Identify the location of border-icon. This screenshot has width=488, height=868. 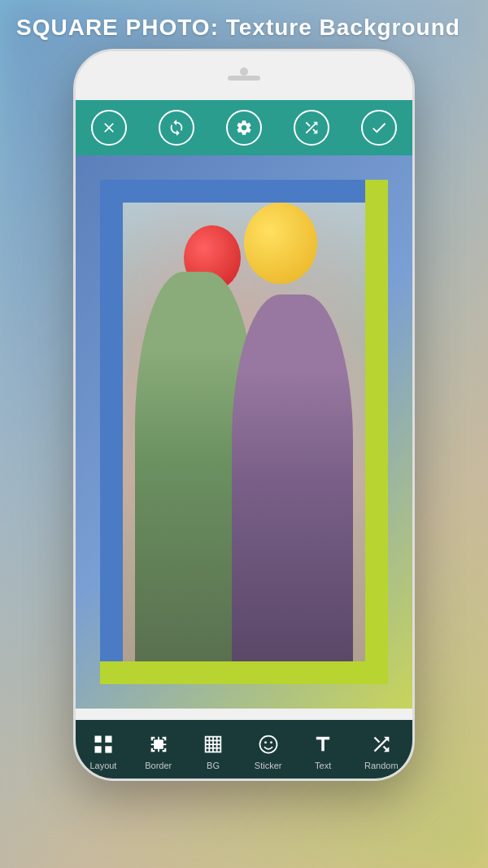
(159, 744).